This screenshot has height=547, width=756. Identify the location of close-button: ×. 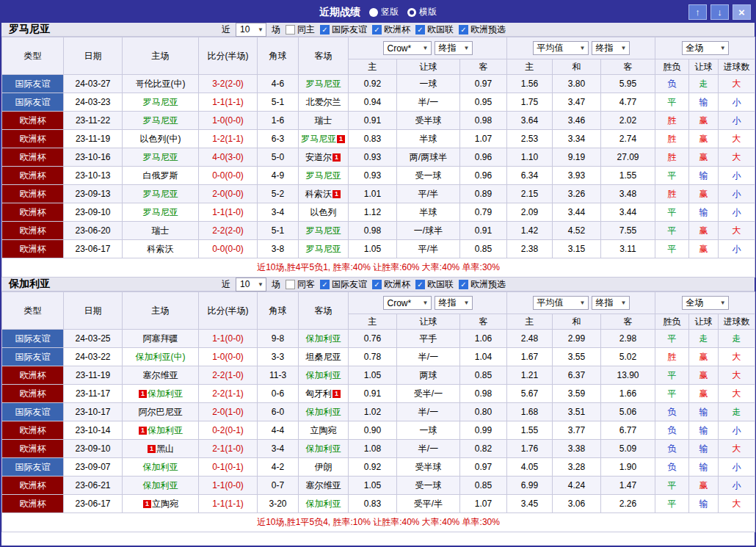
(741, 12).